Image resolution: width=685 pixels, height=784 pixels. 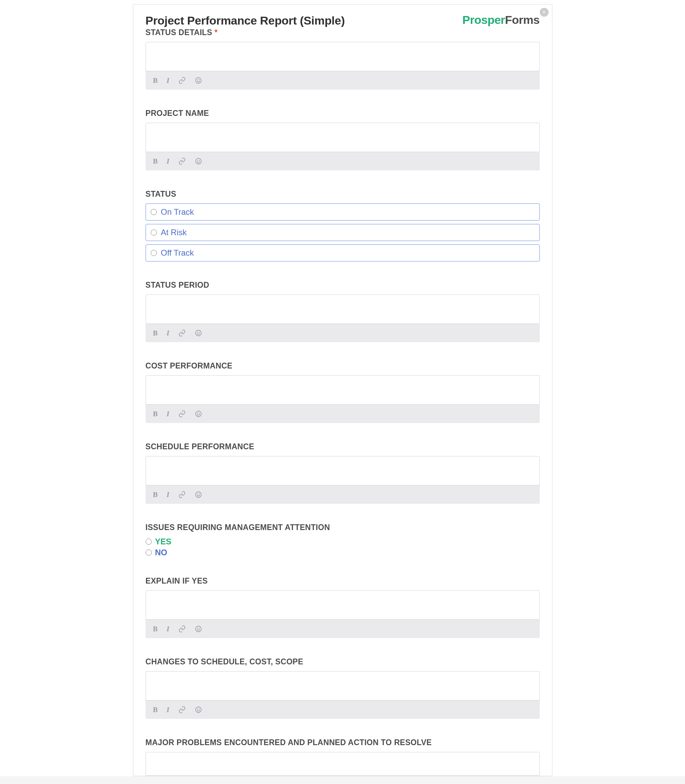 I want to click on label-project-name: PROJECT NAME, so click(x=342, y=113).